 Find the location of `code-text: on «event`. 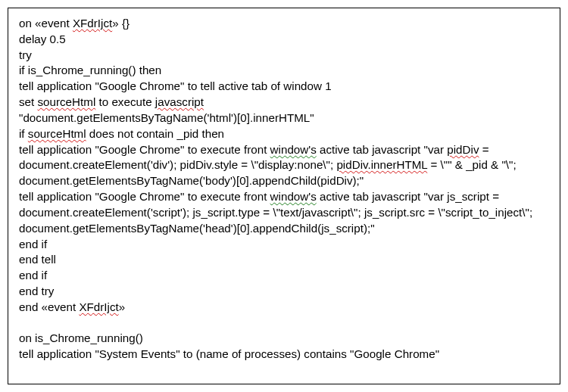

code-text: on «event is located at coordinates (45, 23).